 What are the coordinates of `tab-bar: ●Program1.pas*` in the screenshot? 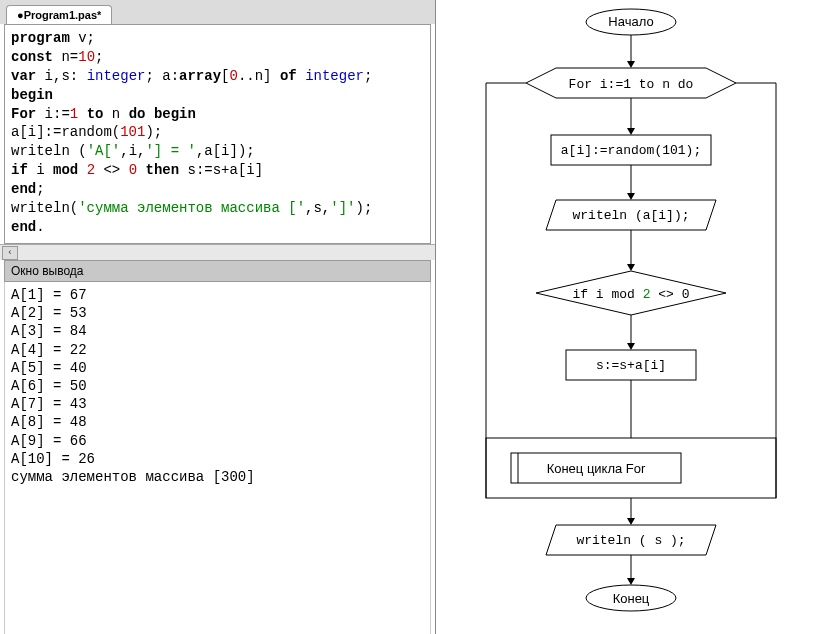 It's located at (218, 12).